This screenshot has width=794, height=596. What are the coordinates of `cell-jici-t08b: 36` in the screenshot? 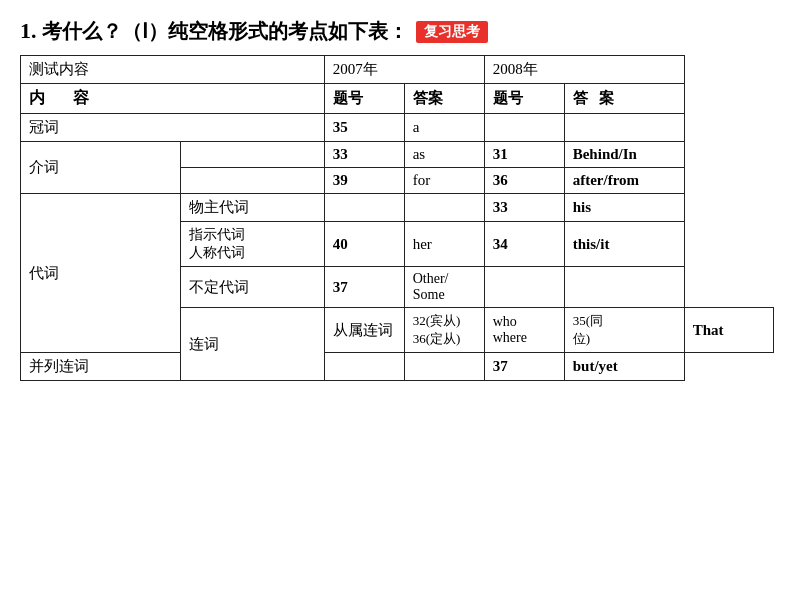 It's located at (524, 181).